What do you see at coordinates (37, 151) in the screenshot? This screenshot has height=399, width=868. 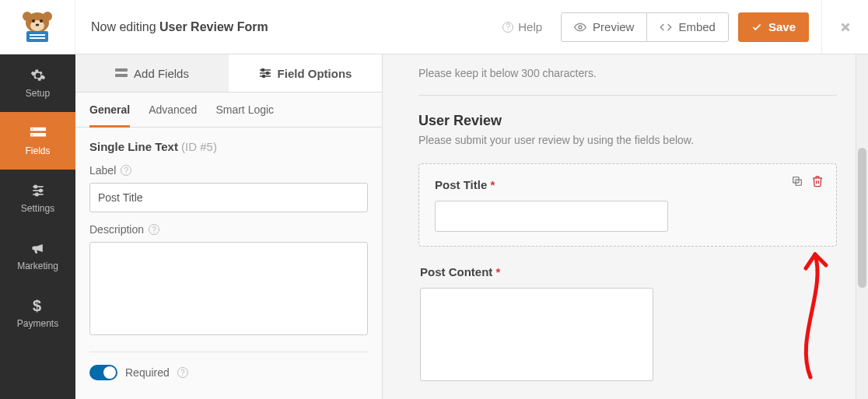 I see `rail-label: Fields` at bounding box center [37, 151].